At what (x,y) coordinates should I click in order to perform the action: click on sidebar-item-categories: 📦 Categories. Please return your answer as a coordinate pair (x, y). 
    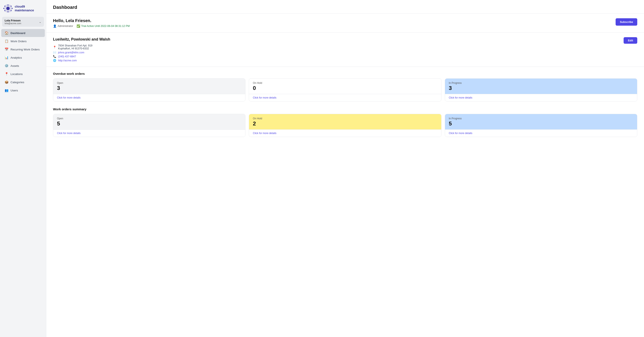
    Looking at the image, I should click on (23, 82).